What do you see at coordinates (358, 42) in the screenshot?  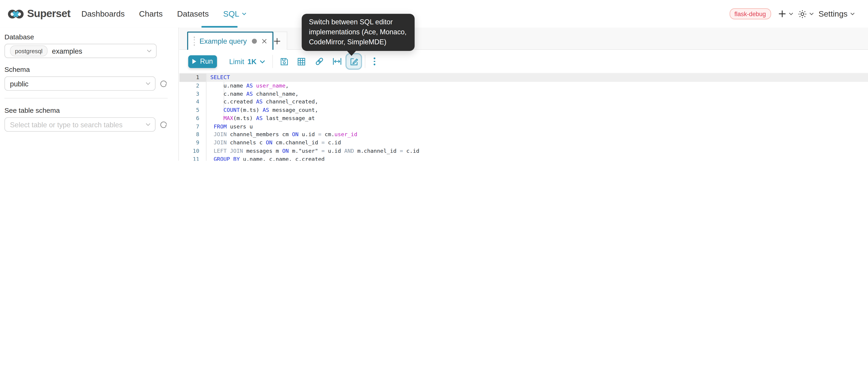 I see `tooltip-text-line: CodeMirror, SimpleMDE)` at bounding box center [358, 42].